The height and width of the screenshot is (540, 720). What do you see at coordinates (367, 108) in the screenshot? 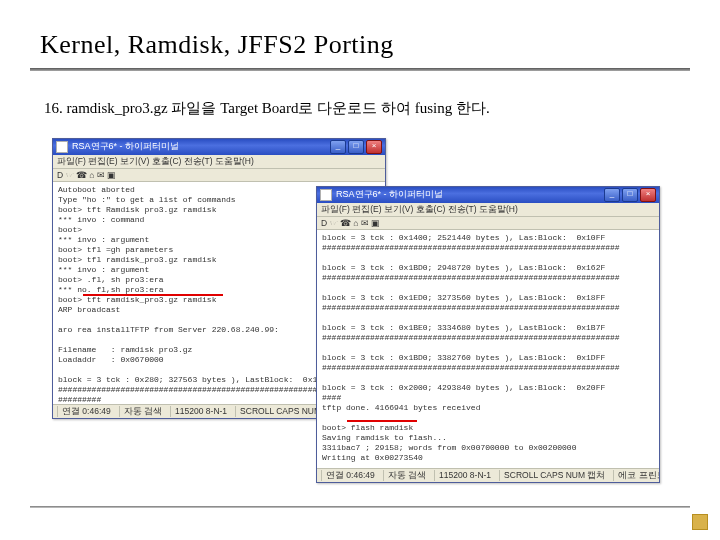
I see `page-subtitle: 16. ramdisk_pro3.gz 파일을 Target Board로 다운…` at bounding box center [367, 108].